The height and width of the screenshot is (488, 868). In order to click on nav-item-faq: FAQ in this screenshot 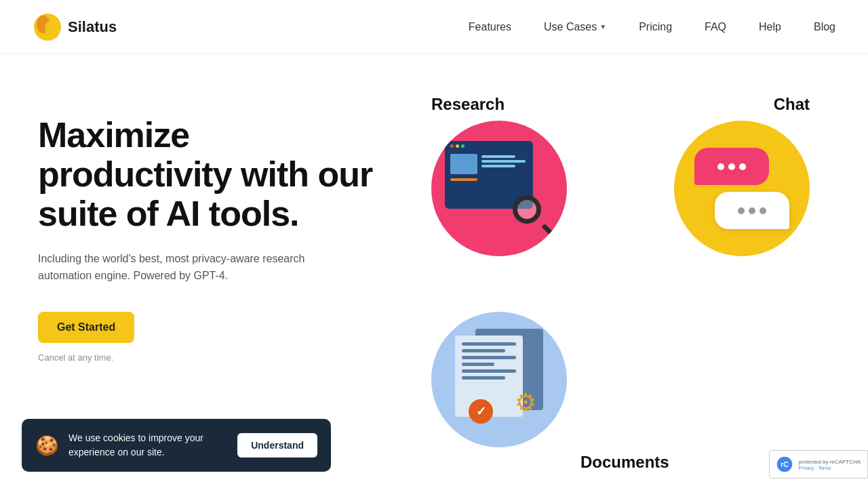, I will do `click(715, 27)`.